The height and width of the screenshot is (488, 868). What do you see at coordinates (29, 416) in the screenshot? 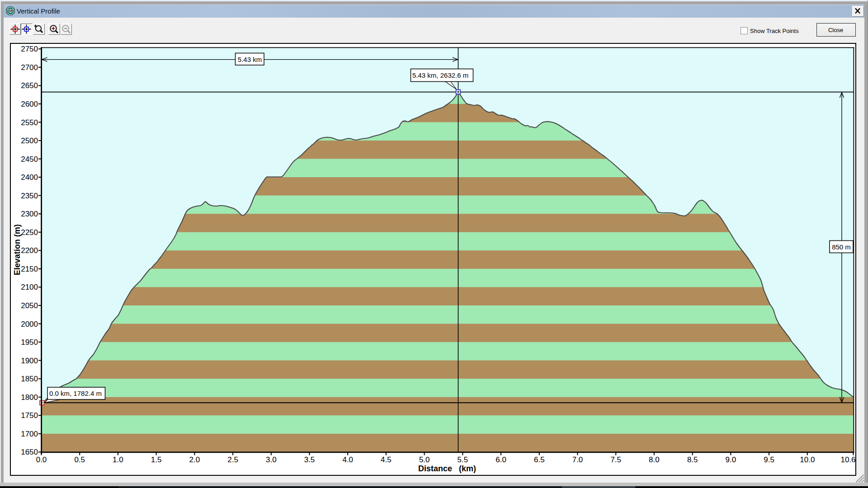
I see `svg-text: 1750` at bounding box center [29, 416].